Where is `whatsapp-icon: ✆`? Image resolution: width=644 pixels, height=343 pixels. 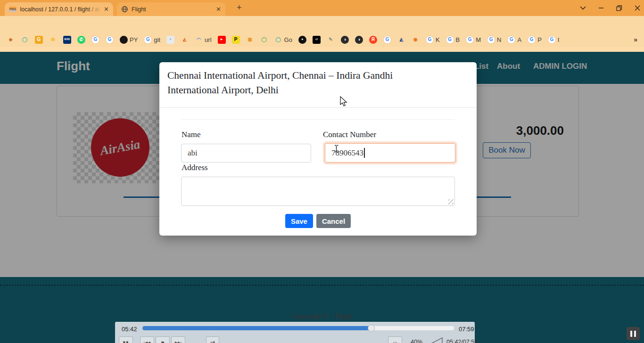 whatsapp-icon: ✆ is located at coordinates (81, 40).